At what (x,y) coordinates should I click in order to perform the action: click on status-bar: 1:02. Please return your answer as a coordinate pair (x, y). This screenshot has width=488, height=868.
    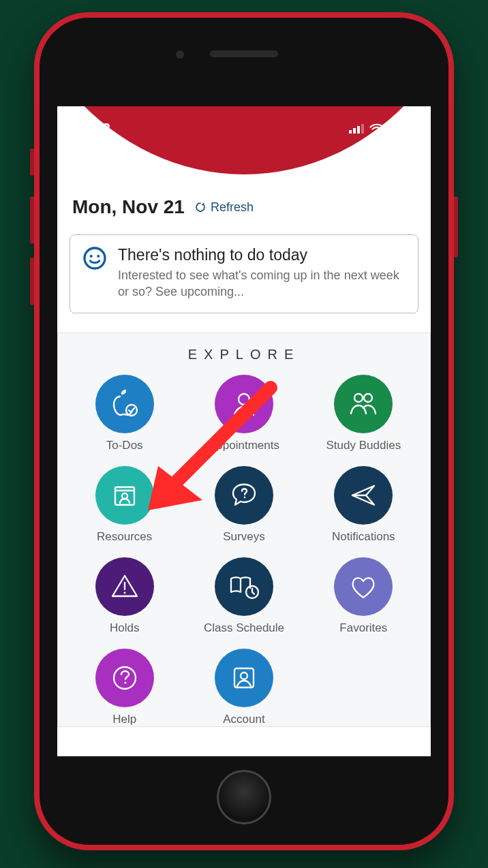
    Looking at the image, I should click on (244, 122).